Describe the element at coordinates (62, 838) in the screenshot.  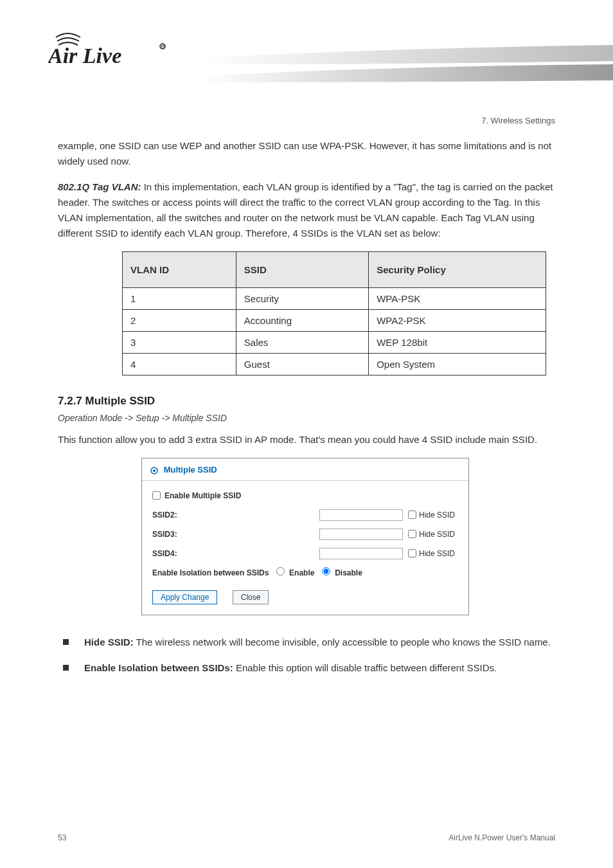
I see `page-number: 53` at that location.